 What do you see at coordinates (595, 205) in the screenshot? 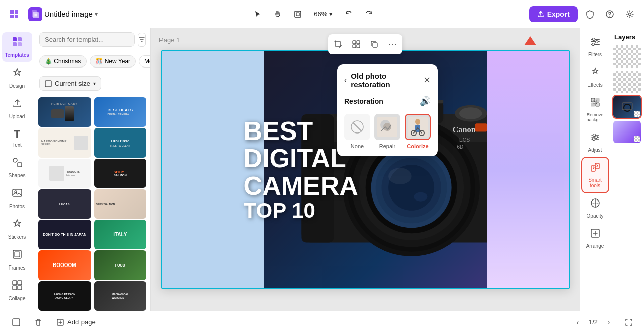
I see `opacity-icon` at bounding box center [595, 205].